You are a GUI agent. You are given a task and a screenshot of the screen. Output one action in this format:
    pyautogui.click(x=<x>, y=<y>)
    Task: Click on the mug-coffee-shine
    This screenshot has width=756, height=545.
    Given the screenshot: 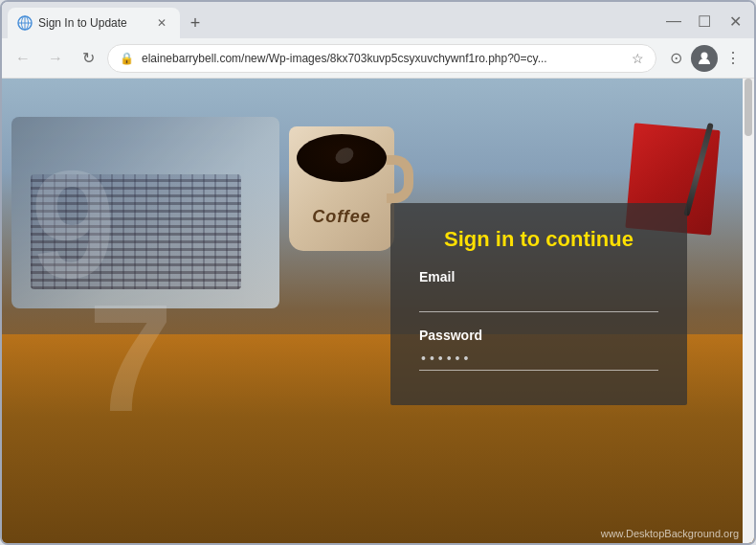 What is the action you would take?
    pyautogui.click(x=345, y=155)
    